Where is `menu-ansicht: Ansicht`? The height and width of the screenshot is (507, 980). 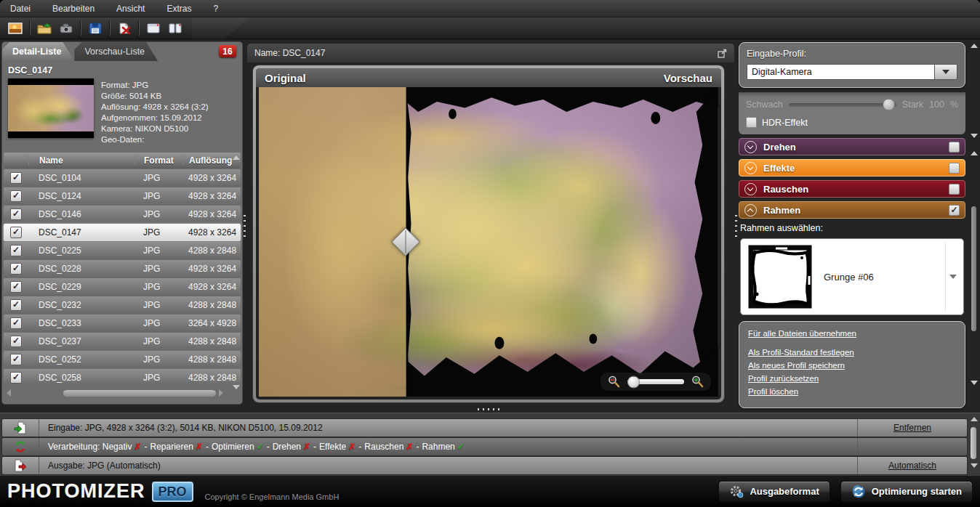
menu-ansicht: Ansicht is located at coordinates (131, 9).